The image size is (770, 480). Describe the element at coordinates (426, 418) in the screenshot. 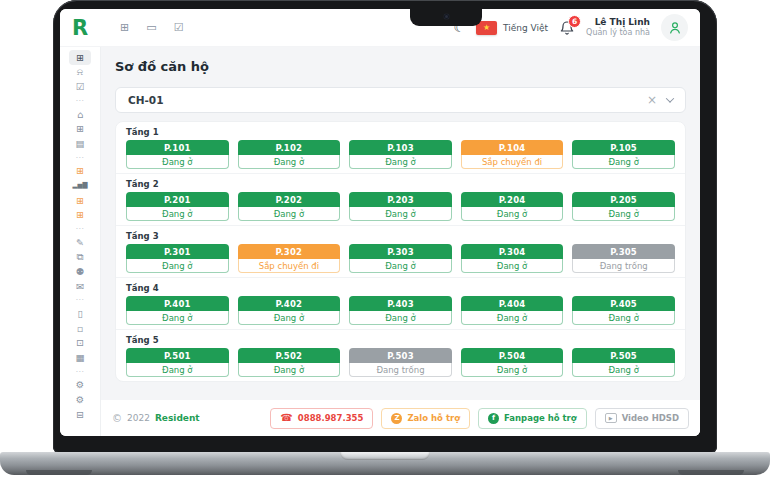

I see `zalo-support-button: ZZalo hỗ trợ` at that location.